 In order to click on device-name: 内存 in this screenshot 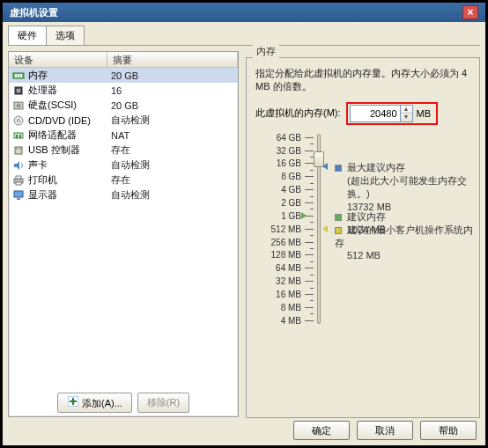, I will do `click(38, 76)`.